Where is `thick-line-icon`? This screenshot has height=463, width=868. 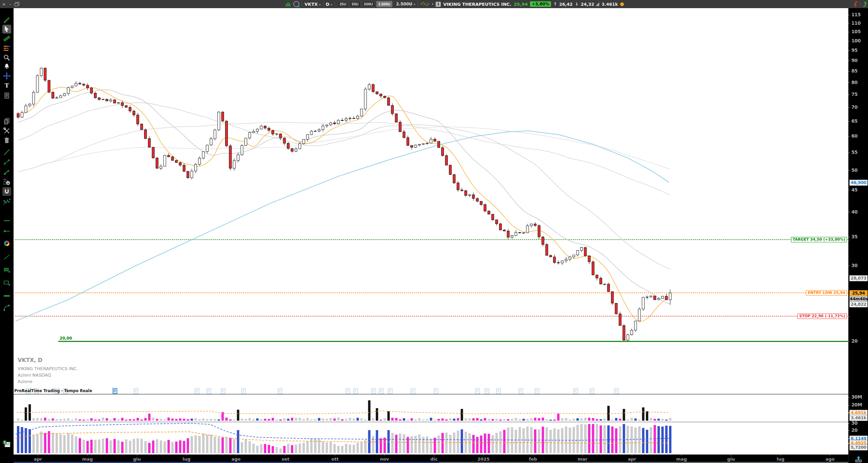
thick-line-icon is located at coordinates (7, 296).